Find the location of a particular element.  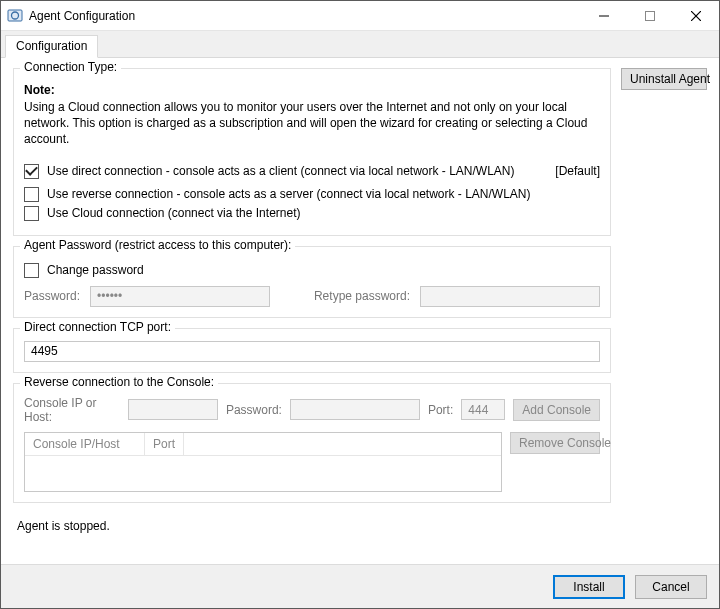

checkbox-row-change-password: Change password is located at coordinates (312, 270).